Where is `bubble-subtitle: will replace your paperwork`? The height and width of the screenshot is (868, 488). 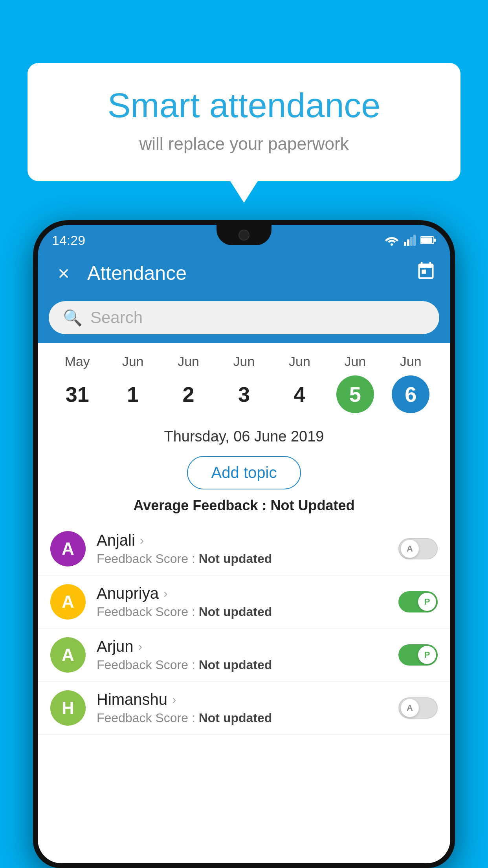 bubble-subtitle: will replace your paperwork is located at coordinates (244, 144).